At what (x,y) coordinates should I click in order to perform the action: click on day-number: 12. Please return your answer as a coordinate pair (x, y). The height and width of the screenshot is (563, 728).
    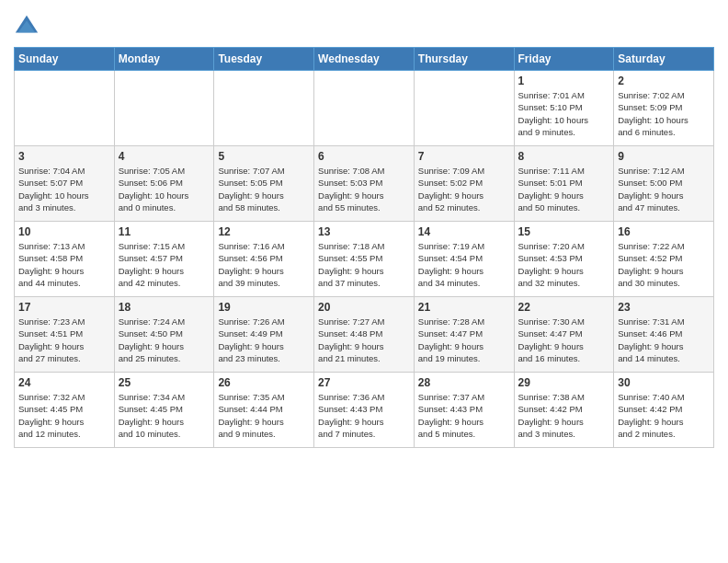
    Looking at the image, I should click on (264, 232).